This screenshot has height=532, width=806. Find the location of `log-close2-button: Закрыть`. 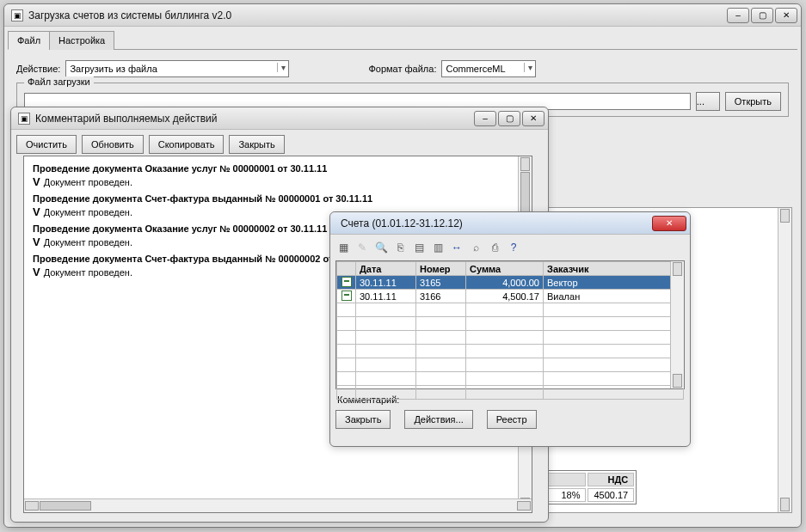

log-close2-button: Закрыть is located at coordinates (256, 144).